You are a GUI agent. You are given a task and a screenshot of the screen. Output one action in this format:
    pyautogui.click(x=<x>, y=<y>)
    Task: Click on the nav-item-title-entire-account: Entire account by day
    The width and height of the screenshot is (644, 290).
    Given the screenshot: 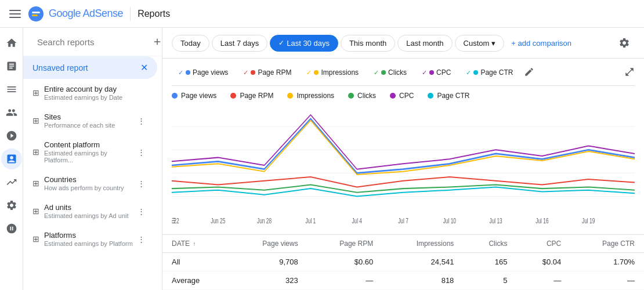 What is the action you would take?
    pyautogui.click(x=96, y=89)
    